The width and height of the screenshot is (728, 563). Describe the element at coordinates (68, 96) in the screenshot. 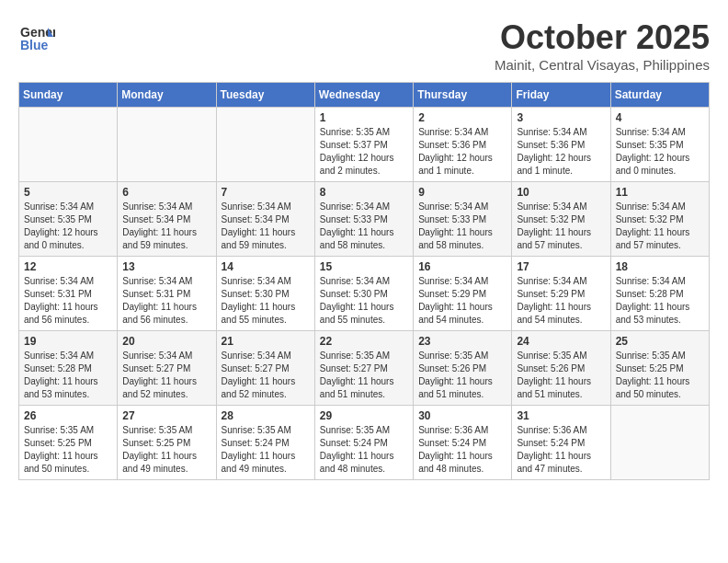

I see `day-header-sunday: Sunday` at that location.